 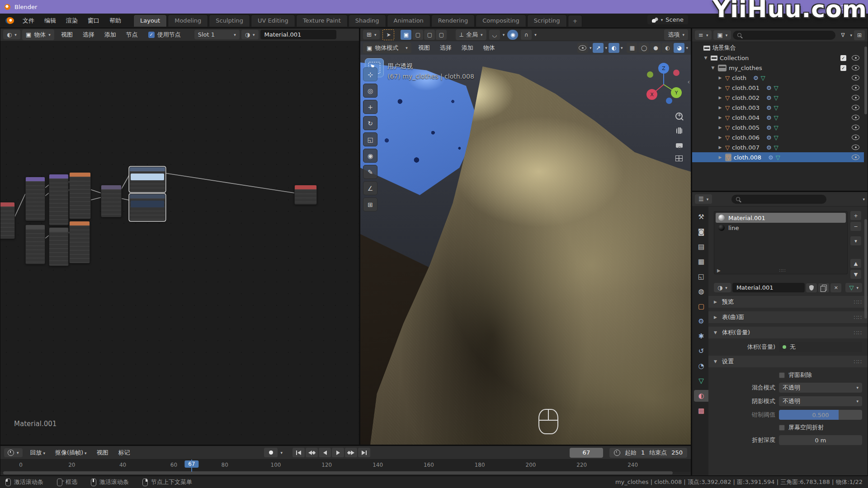 I want to click on snap-magnet-icon: ◡, so click(x=495, y=35).